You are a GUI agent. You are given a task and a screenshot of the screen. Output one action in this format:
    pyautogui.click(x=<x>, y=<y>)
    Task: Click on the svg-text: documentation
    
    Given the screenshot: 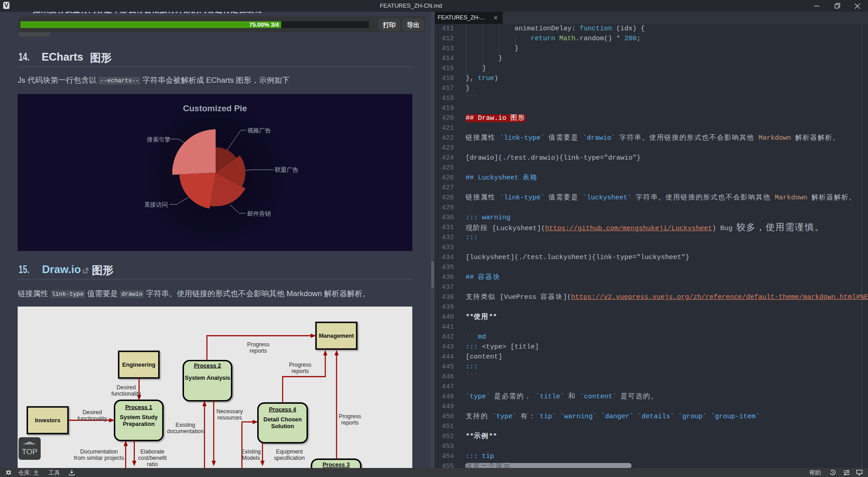 What is the action you would take?
    pyautogui.click(x=185, y=431)
    